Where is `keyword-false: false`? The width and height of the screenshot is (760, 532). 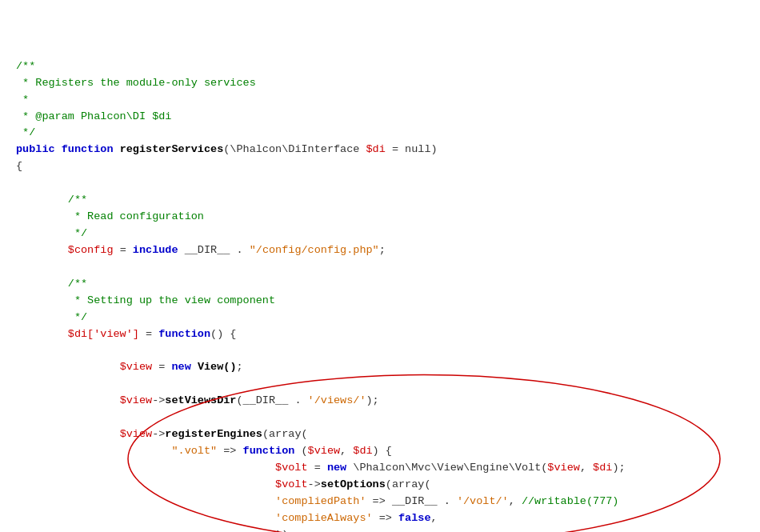
keyword-false: false is located at coordinates (414, 518).